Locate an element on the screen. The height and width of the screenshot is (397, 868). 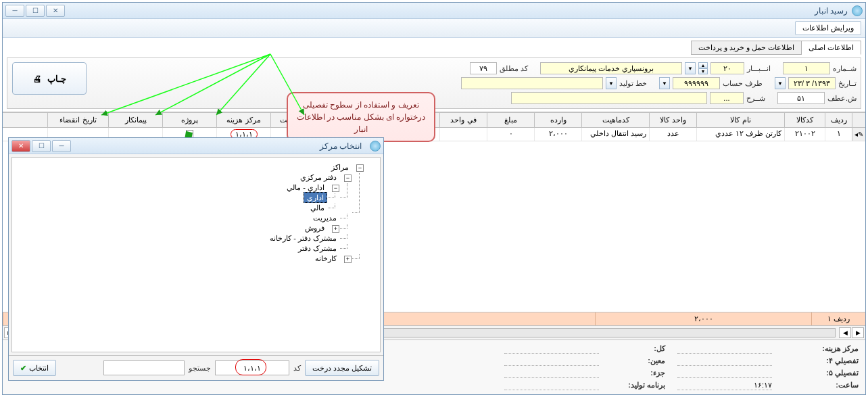
ataf-input is located at coordinates (801, 98).